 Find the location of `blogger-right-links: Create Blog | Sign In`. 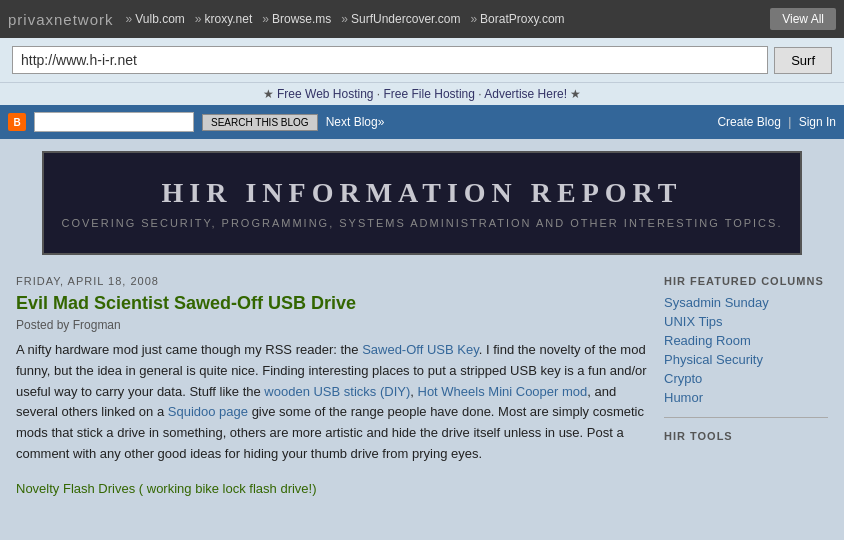

blogger-right-links: Create Blog | Sign In is located at coordinates (776, 122).